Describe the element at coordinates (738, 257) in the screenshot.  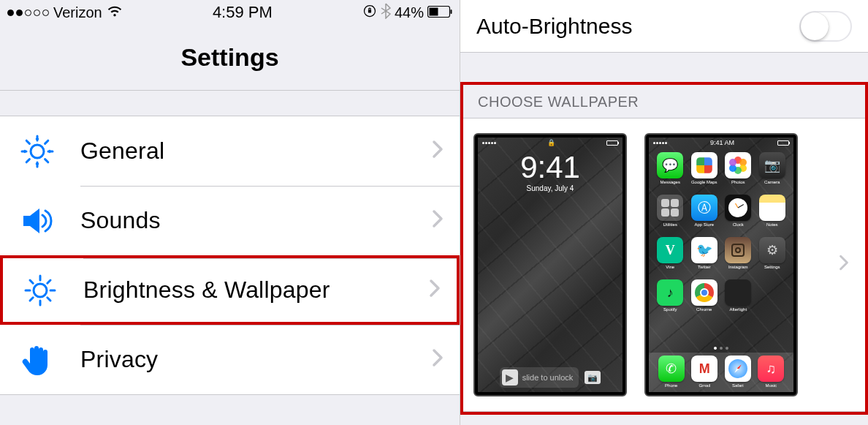
I see `app-instagram: Instagram` at that location.